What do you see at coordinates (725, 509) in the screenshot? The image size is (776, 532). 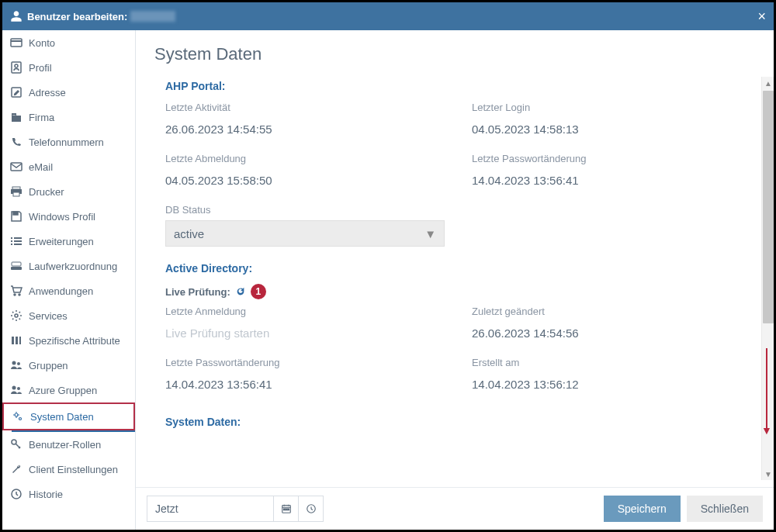 I see `close-button: Schließen` at bounding box center [725, 509].